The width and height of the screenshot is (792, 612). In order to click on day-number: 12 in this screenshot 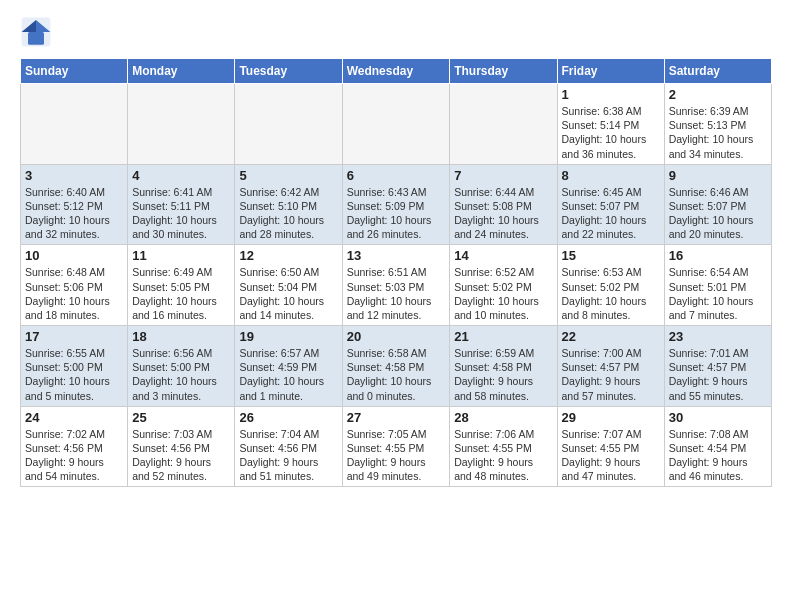, I will do `click(288, 256)`.